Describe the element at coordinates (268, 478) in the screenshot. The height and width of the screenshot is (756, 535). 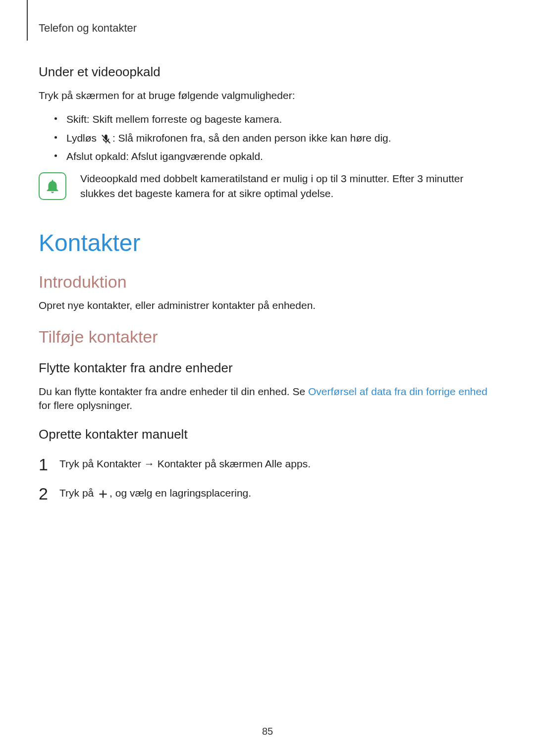
I see `manual-steps-list: 1 Tryk på Kontakter → Kontakter på skærm…` at that location.